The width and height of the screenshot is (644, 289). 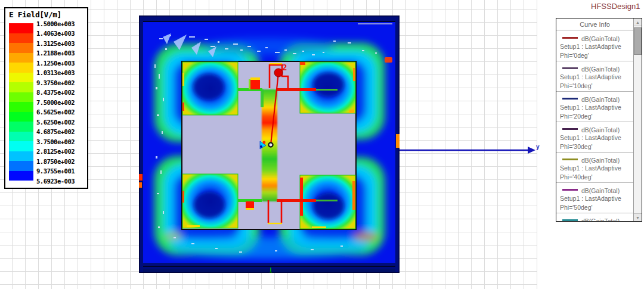 I want to click on scroll-down-icon: ▼, so click(x=638, y=217).